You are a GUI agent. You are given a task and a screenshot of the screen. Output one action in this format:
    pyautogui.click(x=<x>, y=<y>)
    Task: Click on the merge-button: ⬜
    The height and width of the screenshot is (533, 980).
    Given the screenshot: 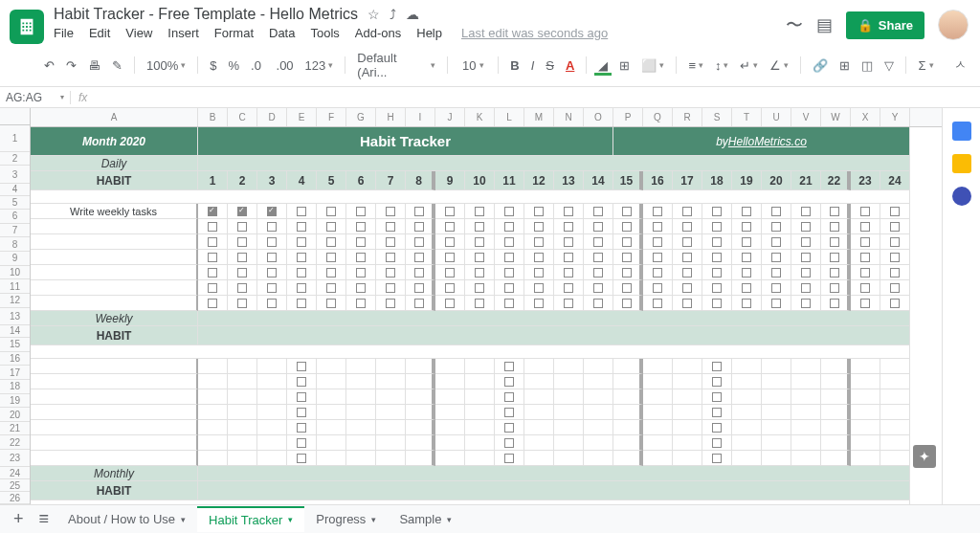 What is the action you would take?
    pyautogui.click(x=653, y=65)
    